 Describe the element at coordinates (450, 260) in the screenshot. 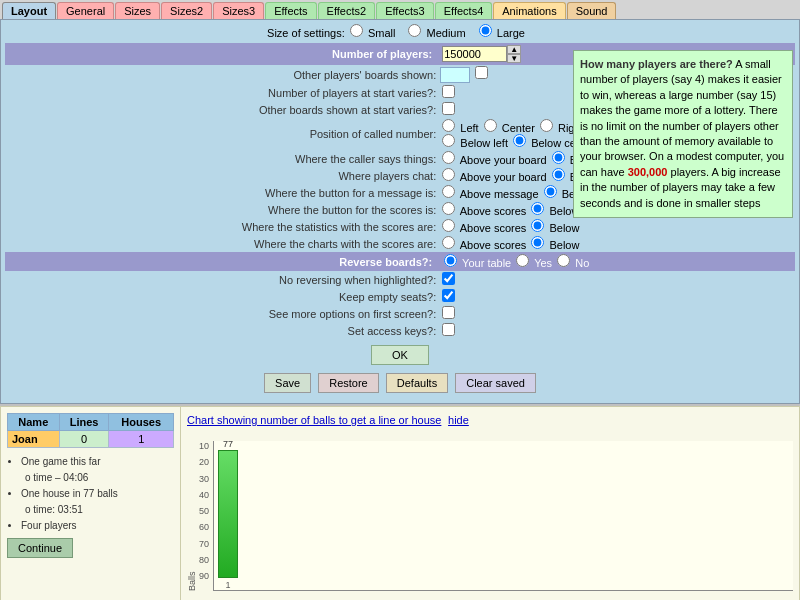

I see `reverse-table-radio` at that location.